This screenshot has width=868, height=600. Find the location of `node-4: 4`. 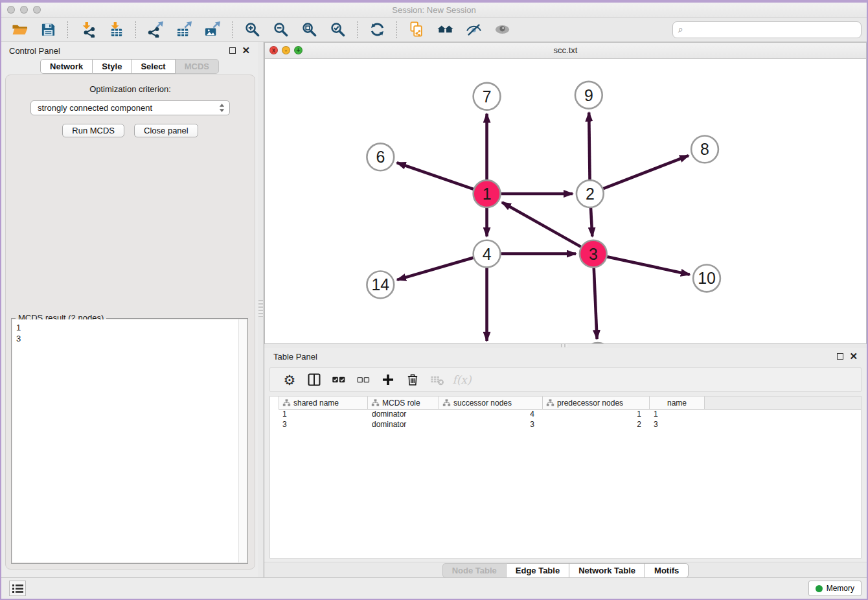

node-4: 4 is located at coordinates (487, 254).